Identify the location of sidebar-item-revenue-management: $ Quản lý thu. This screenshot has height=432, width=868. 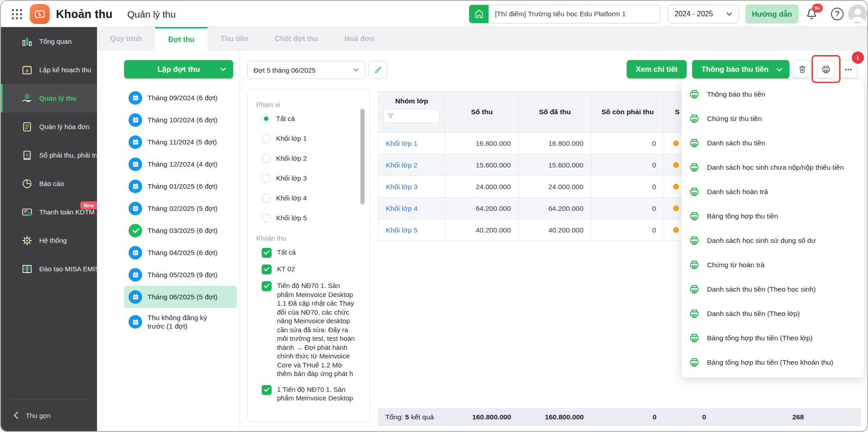
(49, 98).